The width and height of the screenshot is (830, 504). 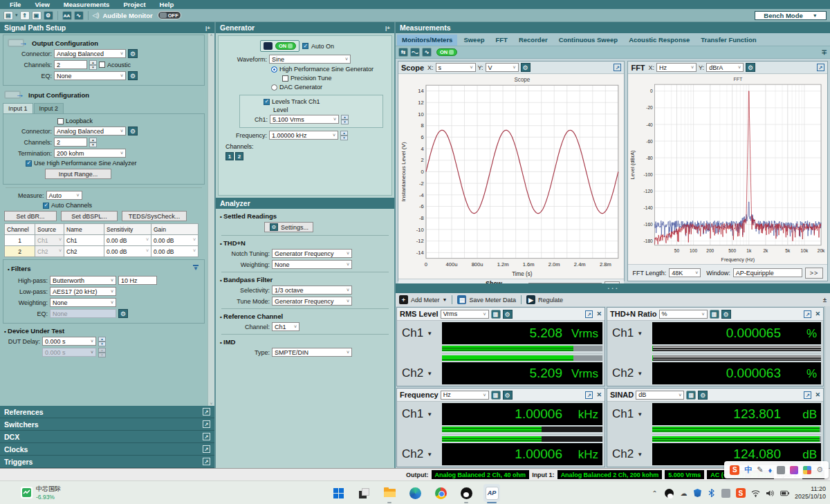 I want to click on tab-input-2: Input 2, so click(x=49, y=108).